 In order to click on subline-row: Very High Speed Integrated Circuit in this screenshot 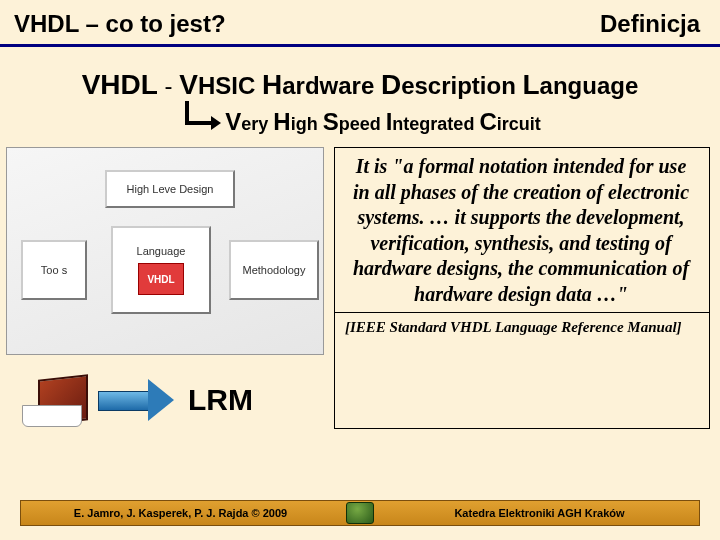, I will do `click(360, 122)`.